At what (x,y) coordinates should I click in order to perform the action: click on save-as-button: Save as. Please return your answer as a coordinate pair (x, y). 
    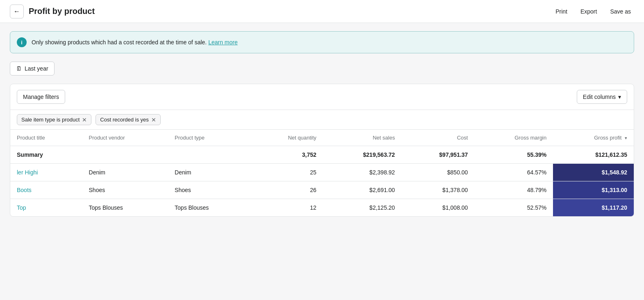
    Looking at the image, I should click on (621, 11).